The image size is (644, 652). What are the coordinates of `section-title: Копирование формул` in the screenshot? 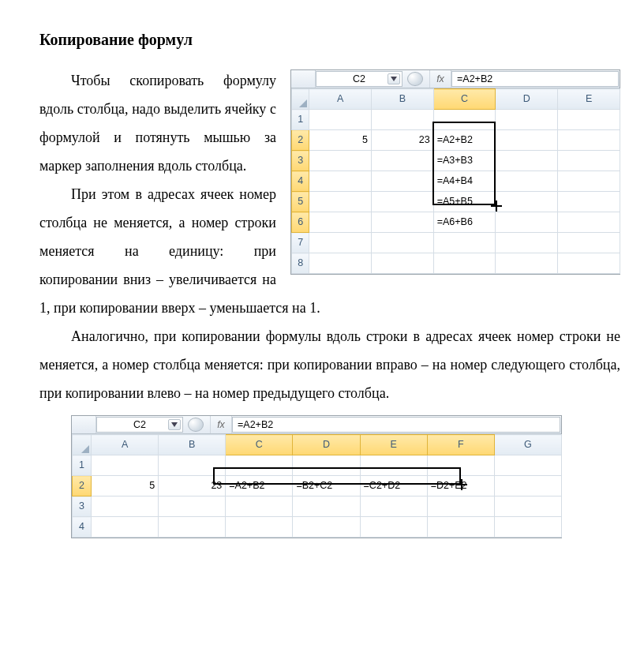 It's located at (330, 39).